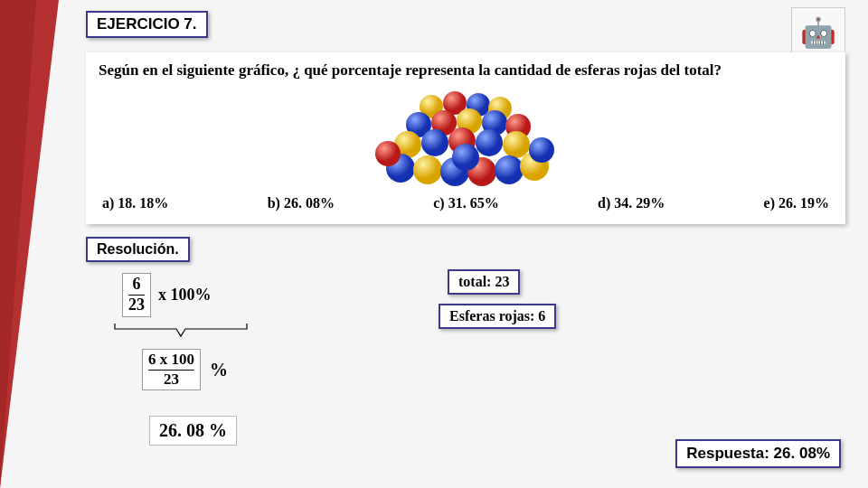  I want to click on fraction2-numerator: 6 x 100, so click(172, 360).